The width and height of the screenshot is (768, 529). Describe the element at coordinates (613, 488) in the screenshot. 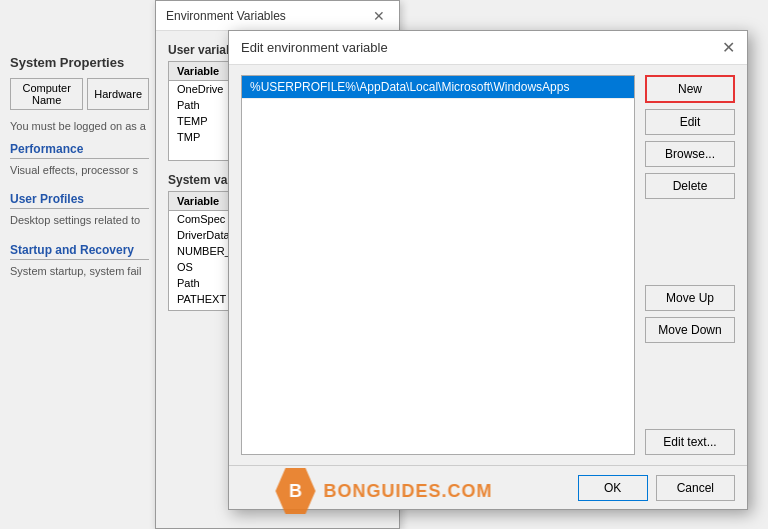

I see `ok-button: OK` at that location.